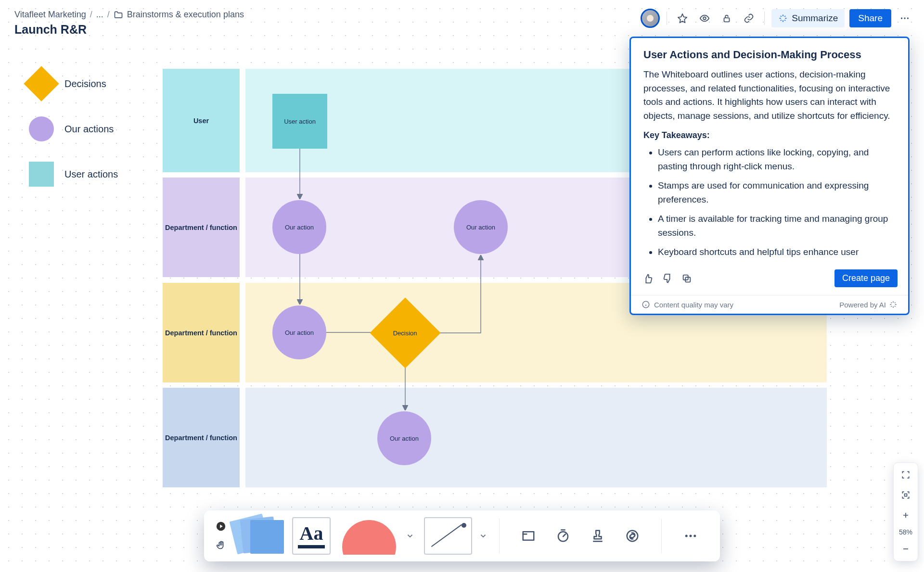  I want to click on line-tool-chevron, so click(483, 536).